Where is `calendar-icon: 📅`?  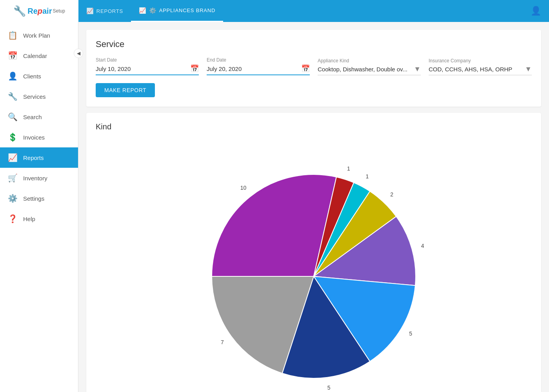
calendar-icon: 📅 is located at coordinates (13, 56).